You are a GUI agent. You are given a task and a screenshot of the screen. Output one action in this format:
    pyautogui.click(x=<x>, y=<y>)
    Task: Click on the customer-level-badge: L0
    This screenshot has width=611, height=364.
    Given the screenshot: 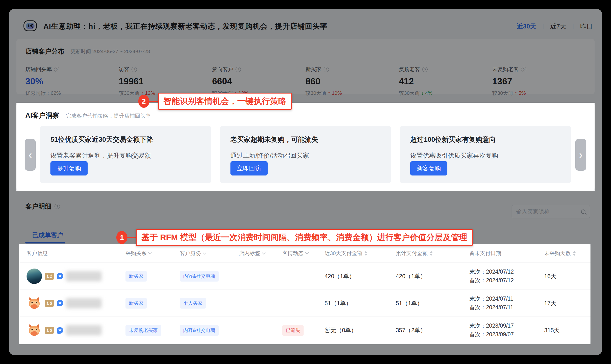 What is the action you would take?
    pyautogui.click(x=49, y=303)
    